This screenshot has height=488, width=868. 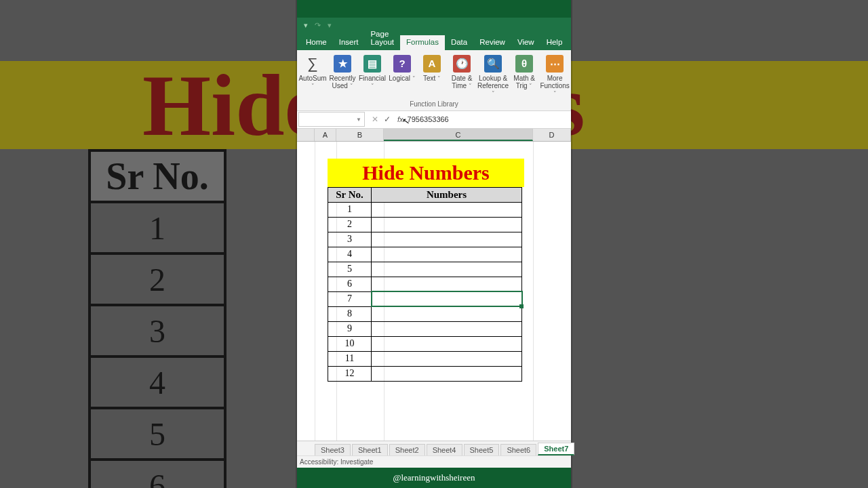 What do you see at coordinates (402, 68) in the screenshot?
I see `ribbon-btn-logical: ?Logical ˅` at bounding box center [402, 68].